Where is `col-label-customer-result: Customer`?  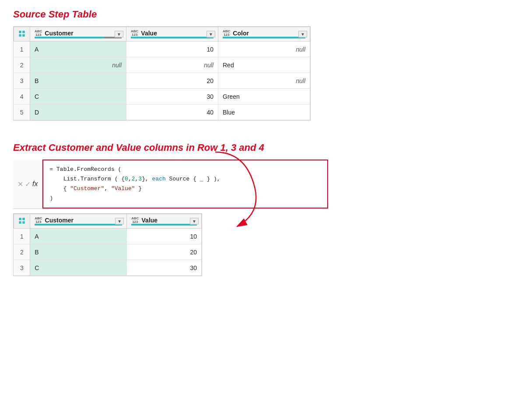 col-label-customer-result: Customer is located at coordinates (60, 220).